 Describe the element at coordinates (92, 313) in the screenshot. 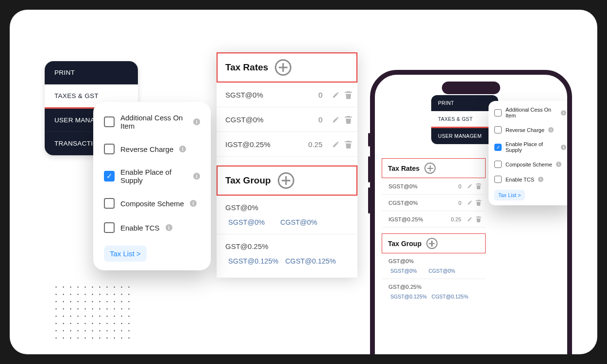

I see `decorative-dot-grid` at that location.